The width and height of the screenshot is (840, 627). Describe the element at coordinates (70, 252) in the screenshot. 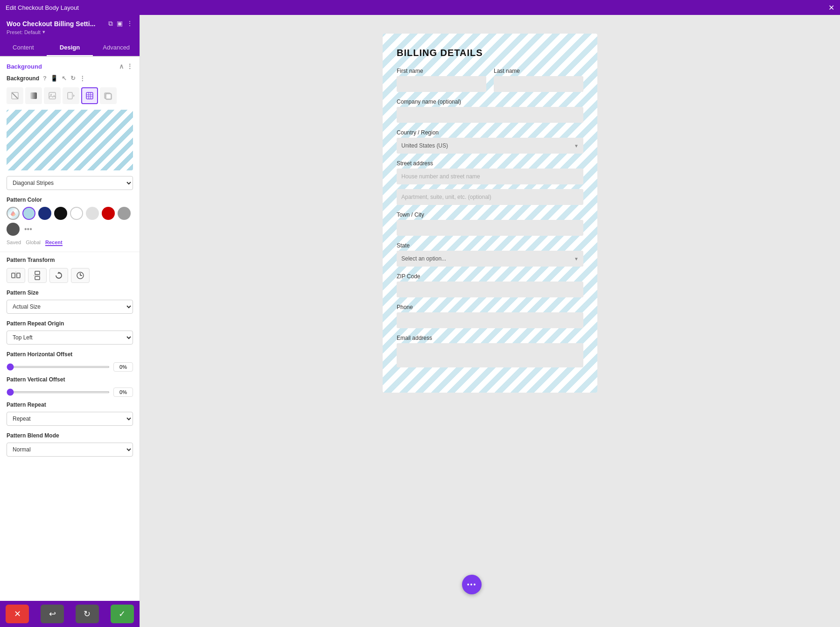

I see `divider` at that location.